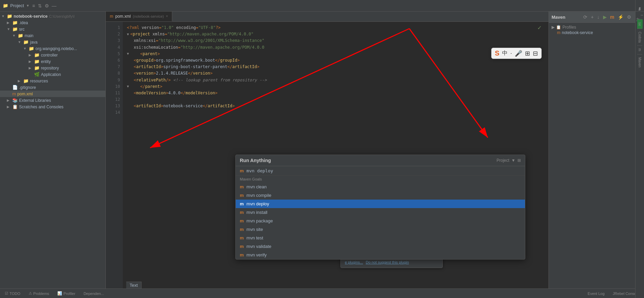 This screenshot has height=298, width=644. What do you see at coordinates (596, 17) in the screenshot?
I see `maven-header: Maven ⟳ + ↓ ▶ m ⚡ ⚙ 🔧` at bounding box center [596, 17].